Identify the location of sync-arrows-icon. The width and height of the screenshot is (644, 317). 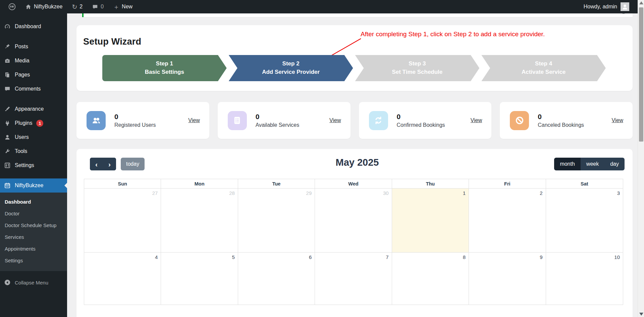
(378, 121).